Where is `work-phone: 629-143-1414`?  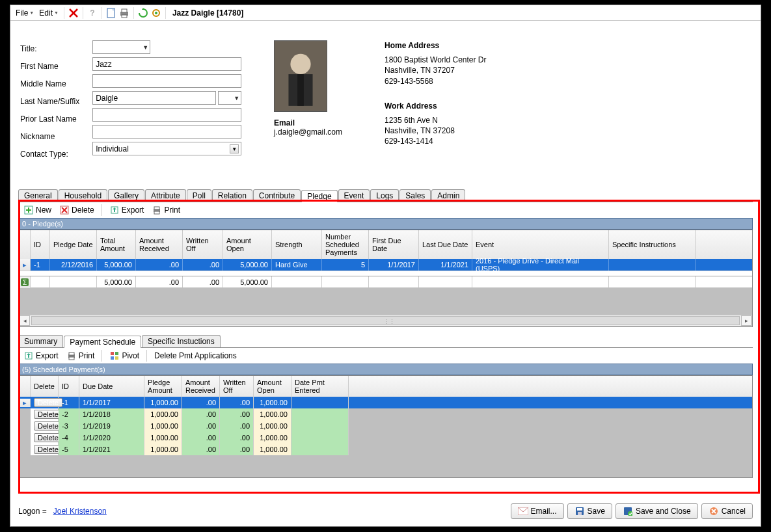 work-phone: 629-143-1414 is located at coordinates (436, 141).